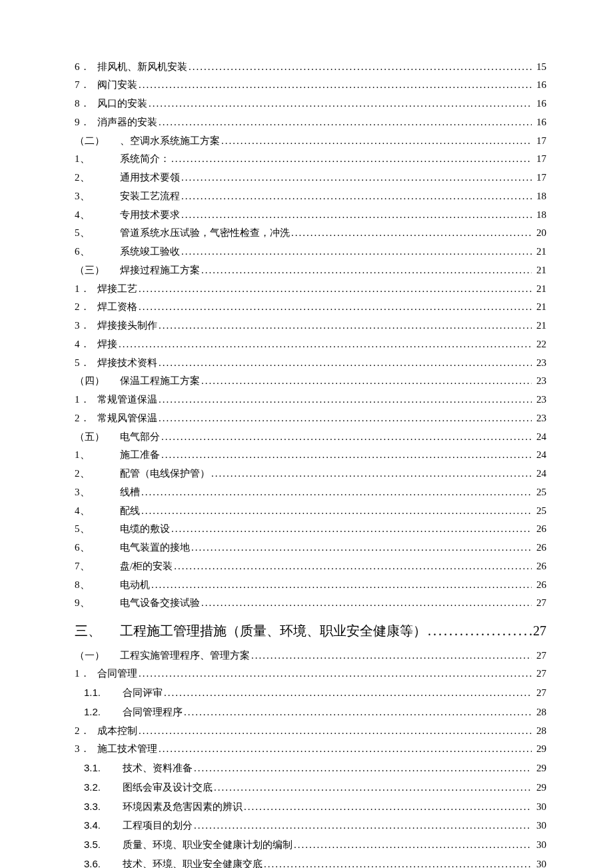 The height and width of the screenshot is (868, 613). I want to click on toc-entry-title: 焊接技术资料, so click(127, 363).